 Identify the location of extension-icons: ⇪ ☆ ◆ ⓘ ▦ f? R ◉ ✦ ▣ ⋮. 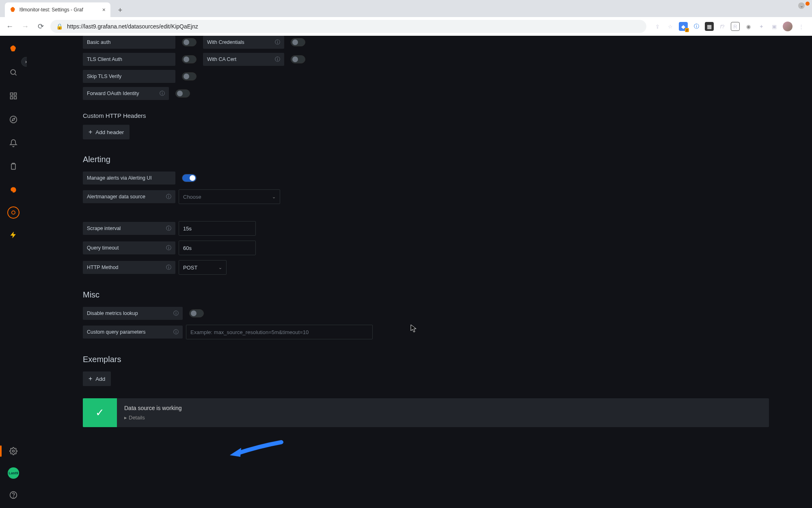
(729, 26).